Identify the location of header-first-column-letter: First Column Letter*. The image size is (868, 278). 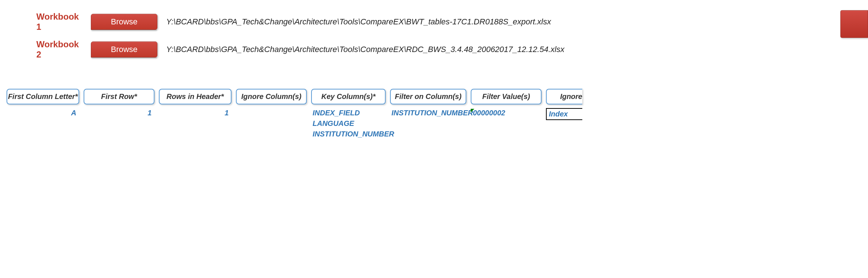
(43, 97).